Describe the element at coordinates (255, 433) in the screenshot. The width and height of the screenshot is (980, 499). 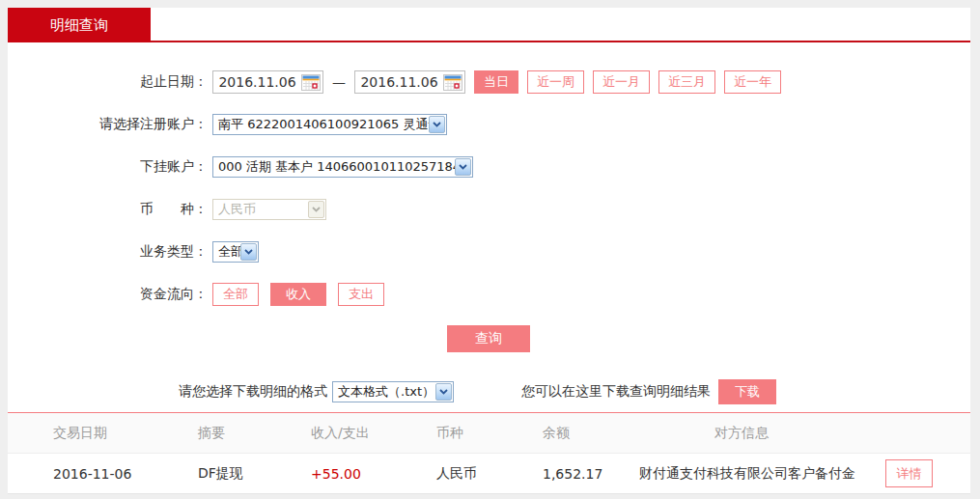
I see `header-summary: 摘要` at that location.